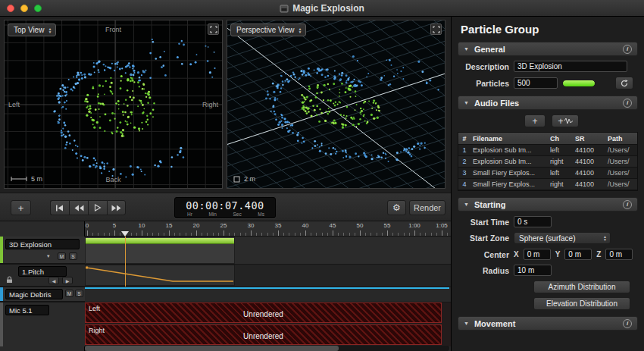 The height and width of the screenshot is (351, 644). Describe the element at coordinates (114, 226) in the screenshot. I see `ruler-label: 5` at that location.